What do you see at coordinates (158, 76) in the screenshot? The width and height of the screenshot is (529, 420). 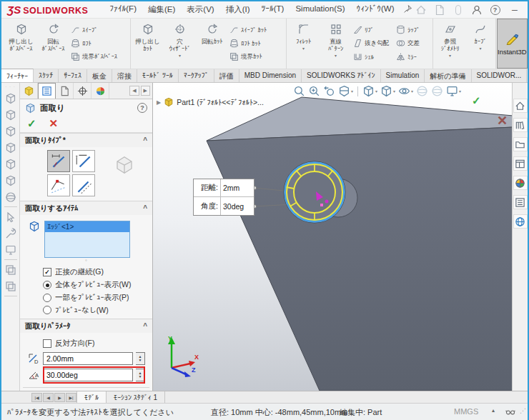 I see `tab-mold-tools: ﾓｰﾙﾄﾞ ﾂｰﾙ` at bounding box center [158, 76].